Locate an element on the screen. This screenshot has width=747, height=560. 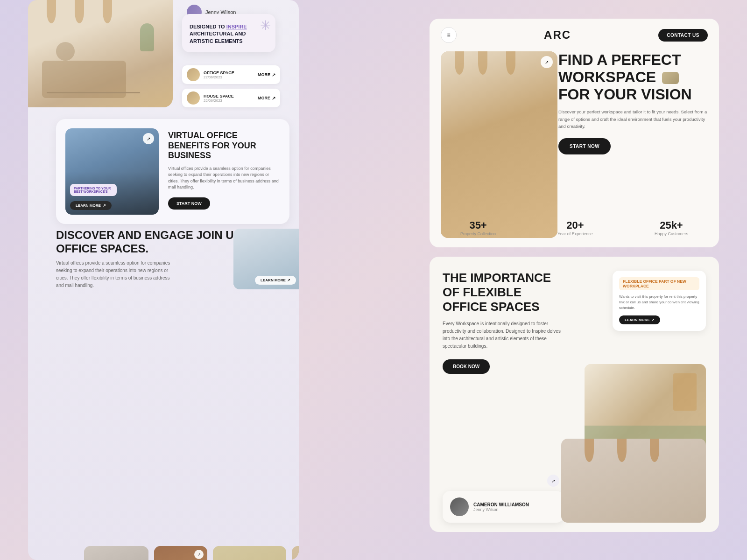
menu-button: ≡ is located at coordinates (449, 35).